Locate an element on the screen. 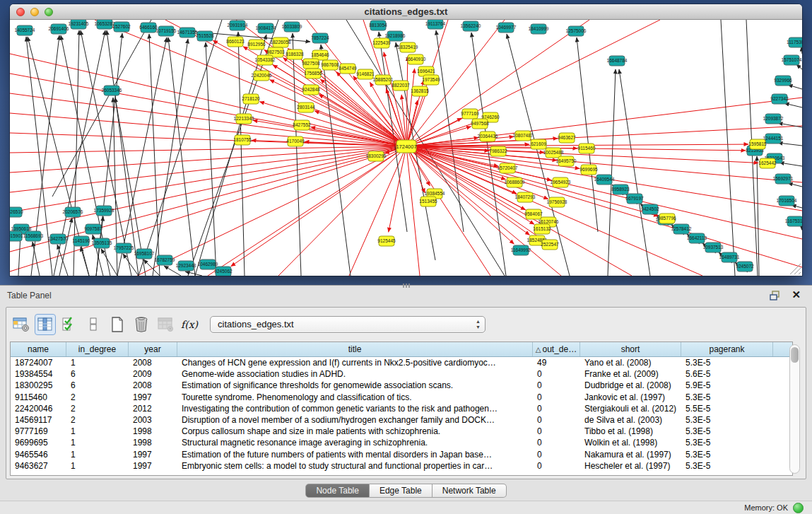  graph-node: 9125445 is located at coordinates (387, 241).